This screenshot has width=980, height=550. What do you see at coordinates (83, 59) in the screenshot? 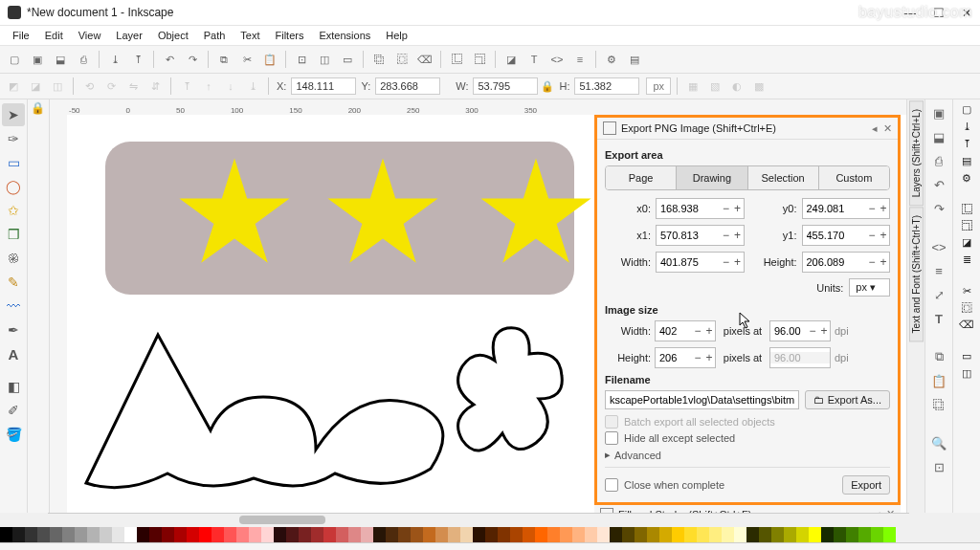
I see `print-button: ⎙` at bounding box center [83, 59].